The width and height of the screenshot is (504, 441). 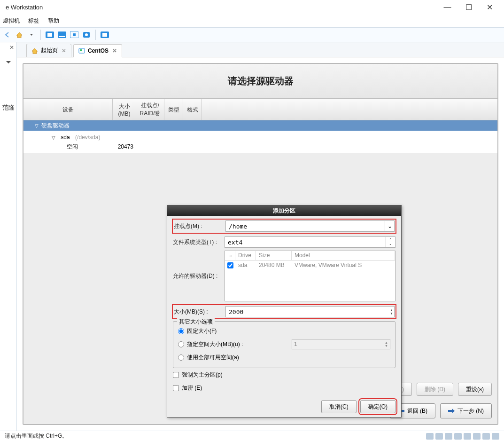 What do you see at coordinates (37, 126) in the screenshot?
I see `collapse-arrow-icon: ▽` at bounding box center [37, 126].